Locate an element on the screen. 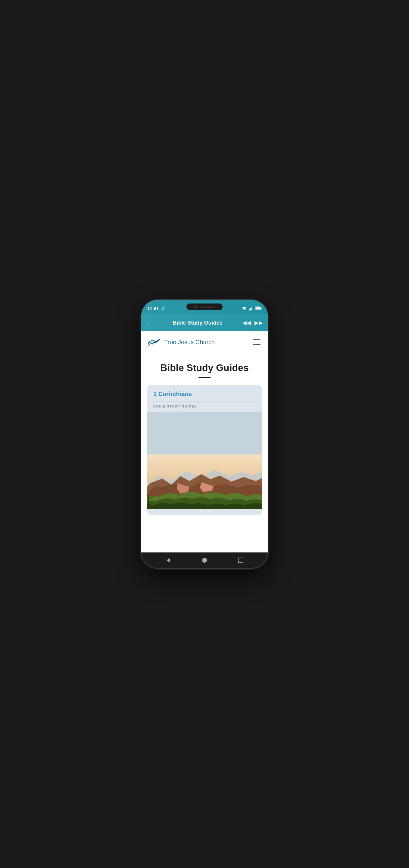  settings-icon: ⚙ is located at coordinates (163, 308).